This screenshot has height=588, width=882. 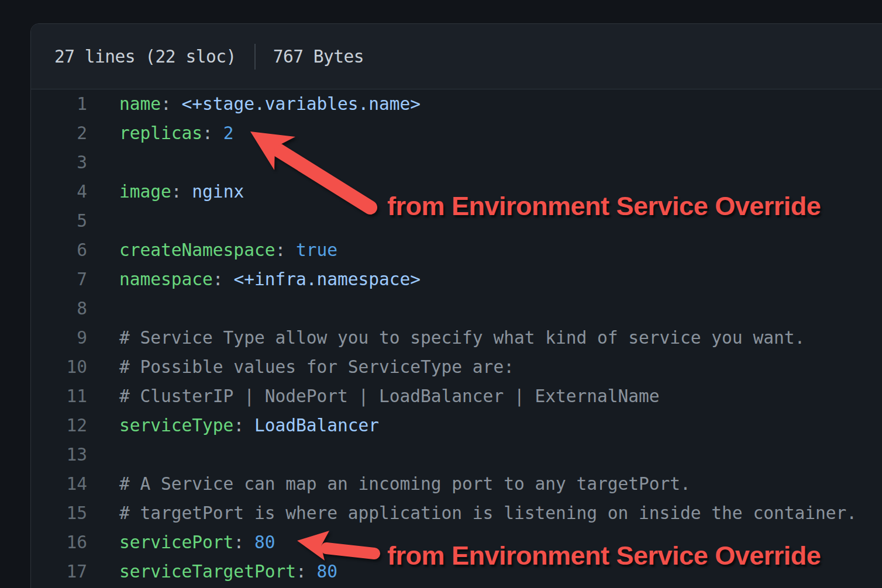 What do you see at coordinates (177, 542) in the screenshot?
I see `token-key: servicePort` at bounding box center [177, 542].